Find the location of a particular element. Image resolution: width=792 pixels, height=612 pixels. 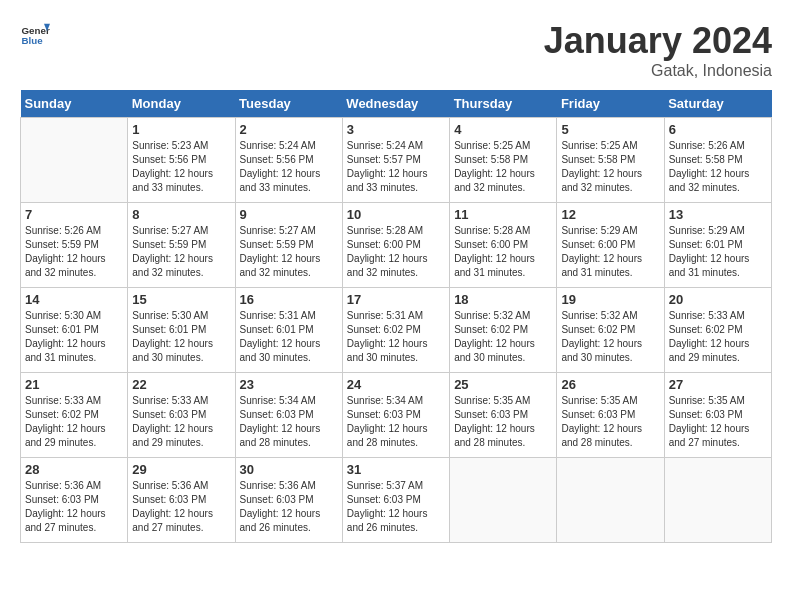

day-number: 9 is located at coordinates (289, 214).